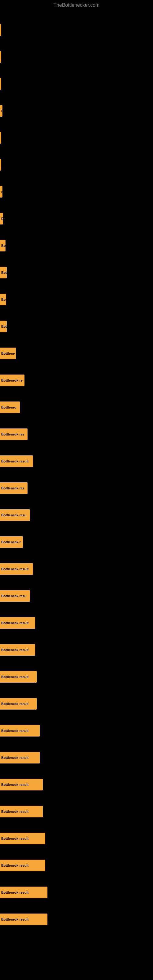 Image resolution: width=153 pixels, height=980 pixels. What do you see at coordinates (1, 111) in the screenshot?
I see `bar-item: R` at bounding box center [1, 111].